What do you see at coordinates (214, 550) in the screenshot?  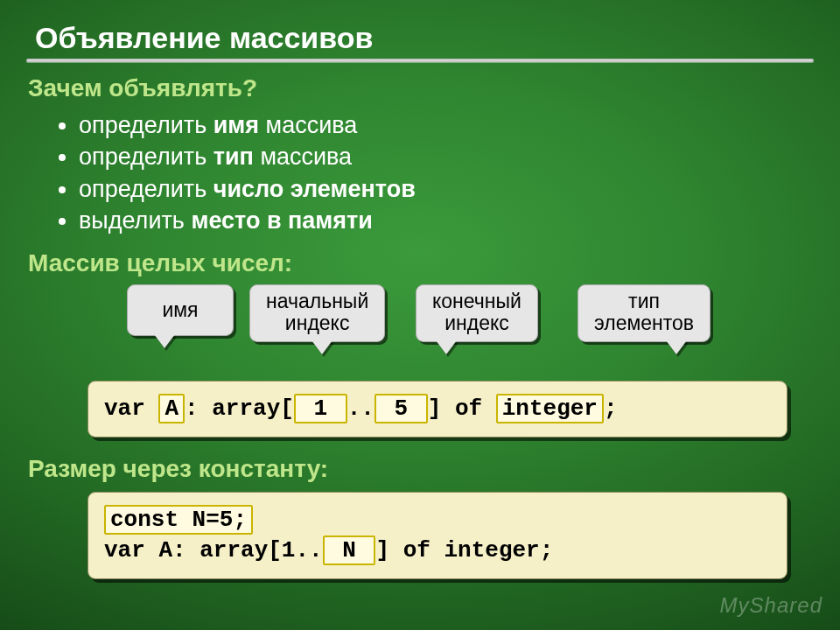 I see `code-text: var A: array[1..` at bounding box center [214, 550].